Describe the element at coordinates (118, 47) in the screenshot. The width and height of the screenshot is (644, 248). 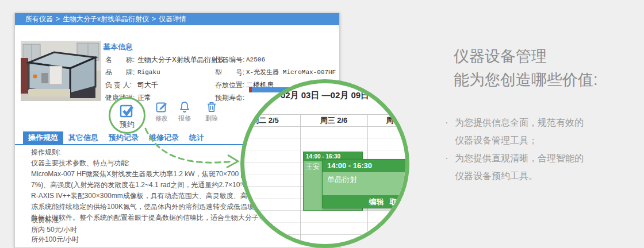
I see `basic-info-title: 基本信息` at that location.